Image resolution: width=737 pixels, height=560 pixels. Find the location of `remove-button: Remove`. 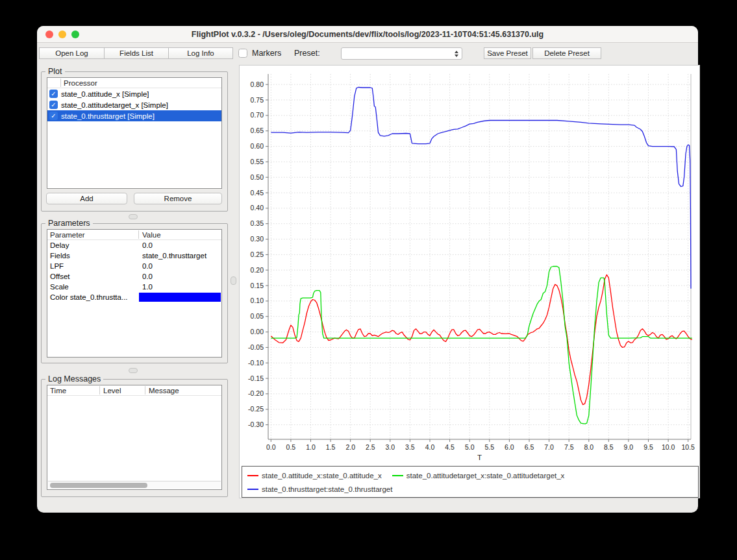

remove-button: Remove is located at coordinates (178, 199).